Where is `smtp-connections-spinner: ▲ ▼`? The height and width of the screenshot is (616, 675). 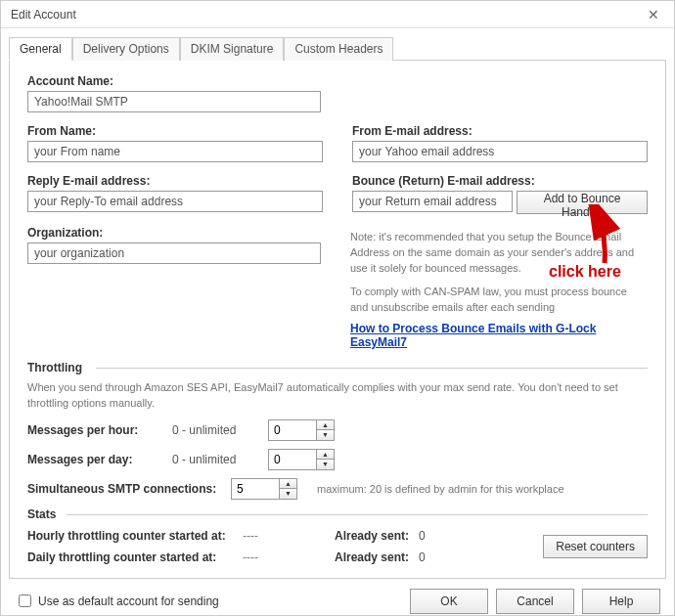
smtp-connections-spinner: ▲ ▼ is located at coordinates (265, 489).